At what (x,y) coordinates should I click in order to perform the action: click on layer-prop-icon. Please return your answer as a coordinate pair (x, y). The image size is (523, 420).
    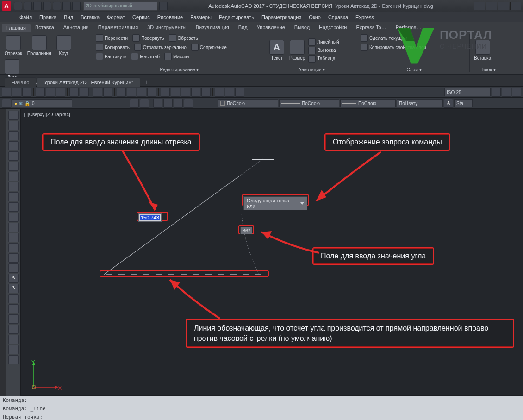
    Looking at the image, I should click on (6, 103).